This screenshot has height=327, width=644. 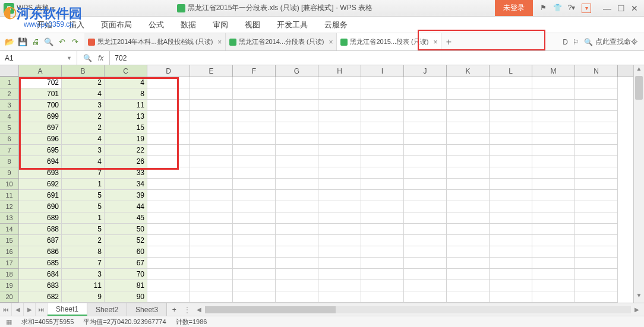 What do you see at coordinates (10, 207) in the screenshot?
I see `row-header: 12` at bounding box center [10, 207].